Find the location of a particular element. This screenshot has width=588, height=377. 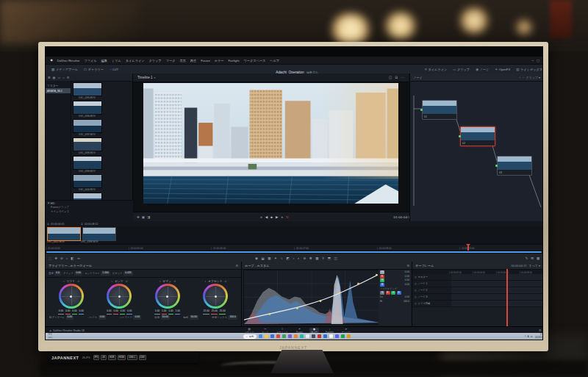

menu-item: 再生 is located at coordinates (193, 60).